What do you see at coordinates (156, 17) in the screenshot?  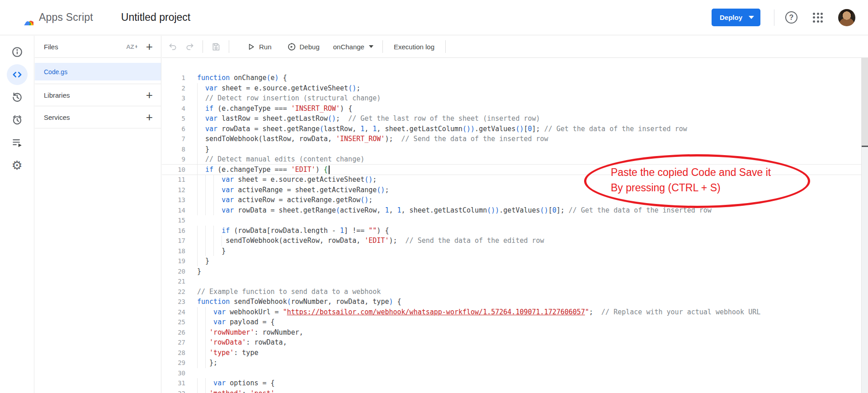 I see `project-title: Untitled project` at bounding box center [156, 17].